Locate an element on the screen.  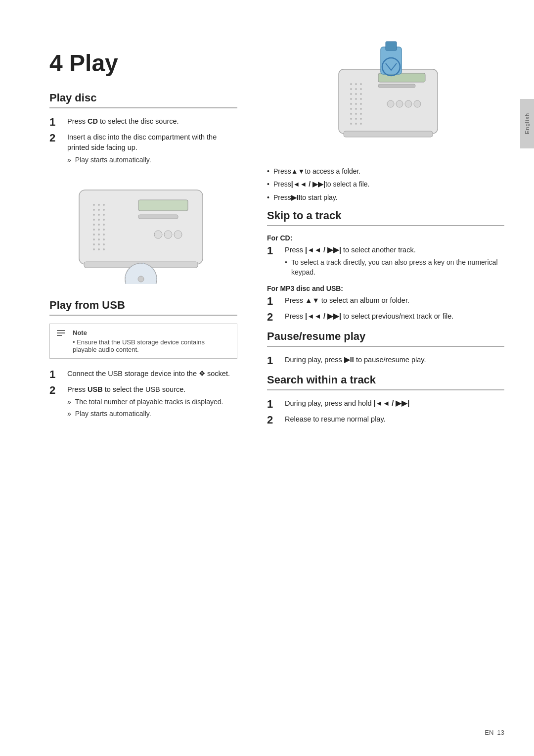
play-disc-step-2: 2 Insert a disc into the disc compartmen… is located at coordinates (143, 148).